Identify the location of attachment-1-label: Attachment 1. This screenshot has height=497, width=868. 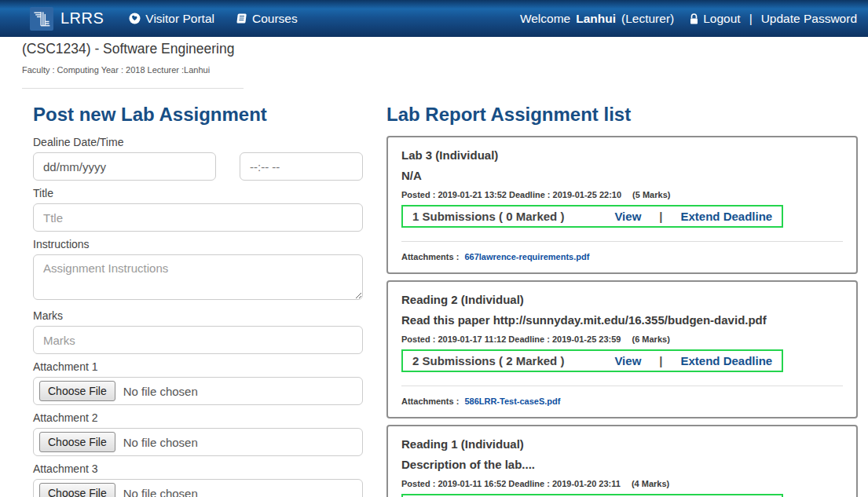
(198, 367).